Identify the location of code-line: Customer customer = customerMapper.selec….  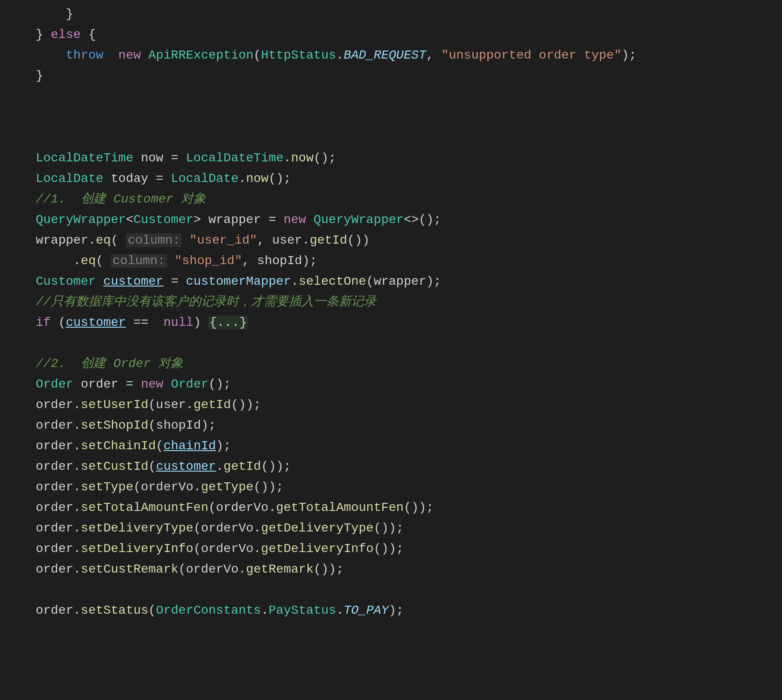
(391, 282).